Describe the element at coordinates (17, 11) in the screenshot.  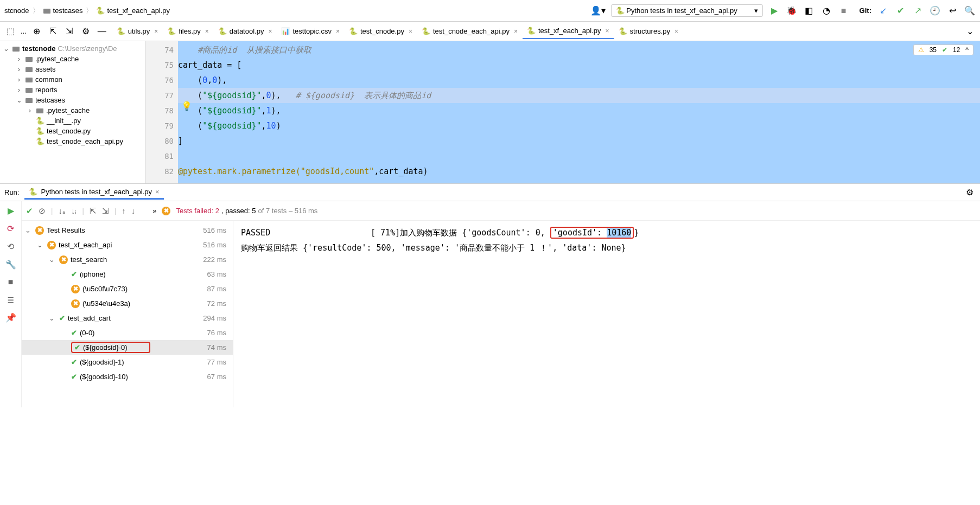
I see `breadcrumb-item: stcnode` at that location.